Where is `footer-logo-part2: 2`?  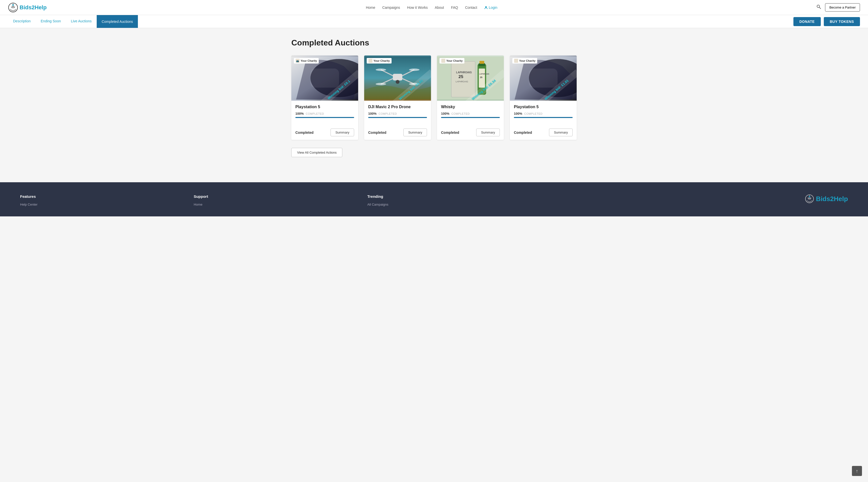
footer-logo-part2: 2 is located at coordinates (832, 199).